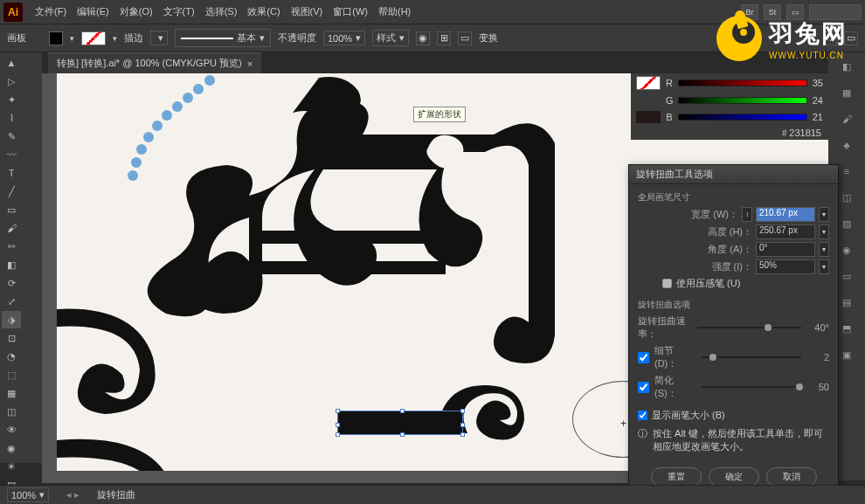  I want to click on perspective-tool: ⬚, so click(11, 375).